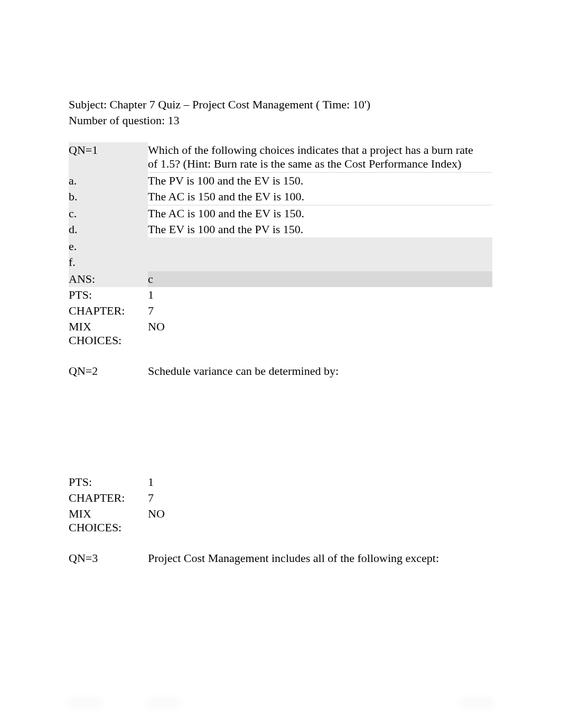 The image size is (561, 728). I want to click on option-a-label: a., so click(108, 181).